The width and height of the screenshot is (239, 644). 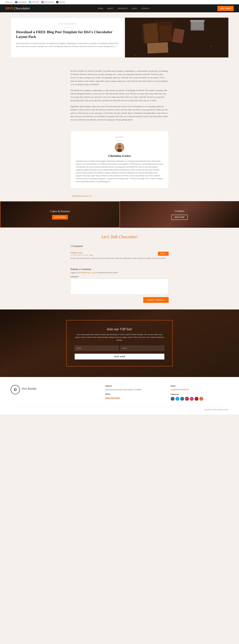 What do you see at coordinates (91, 255) in the screenshot?
I see `comment-edit: (Edit)` at bounding box center [91, 255].